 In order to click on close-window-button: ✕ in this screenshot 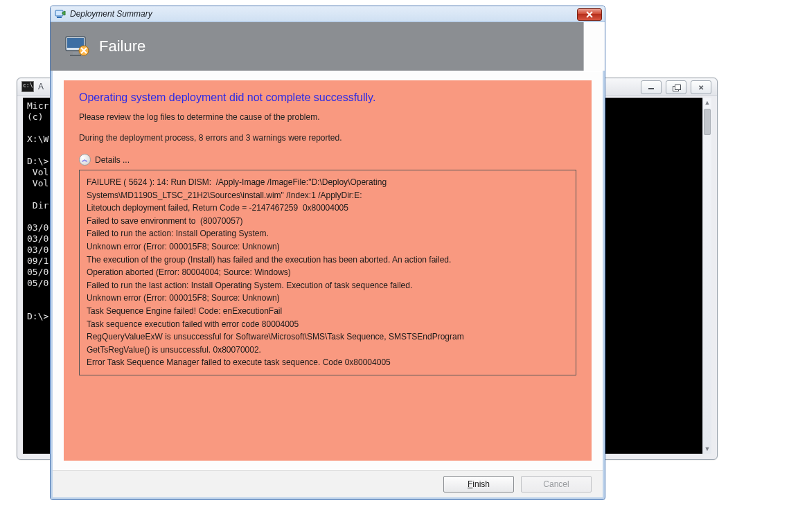, I will do `click(701, 87)`.